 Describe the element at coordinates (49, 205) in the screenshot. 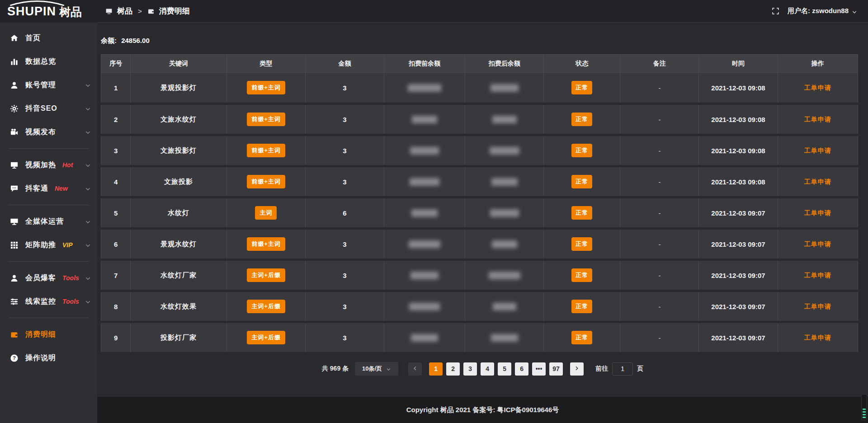

I see `sidebar-divider` at that location.